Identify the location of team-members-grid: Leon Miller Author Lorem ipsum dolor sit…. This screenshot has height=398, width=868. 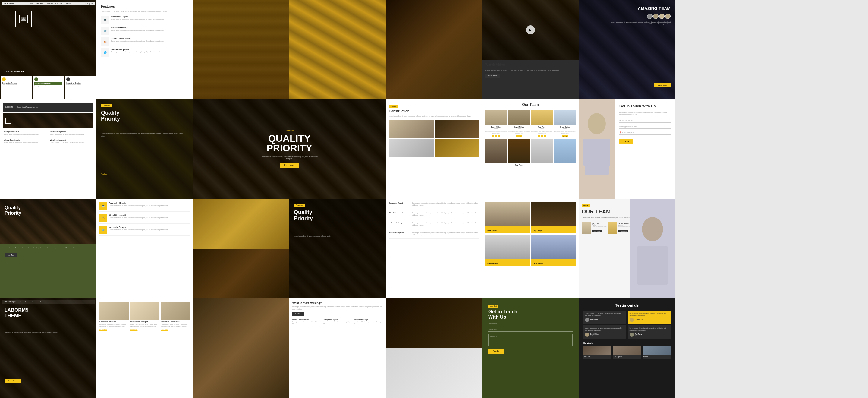
(530, 123).